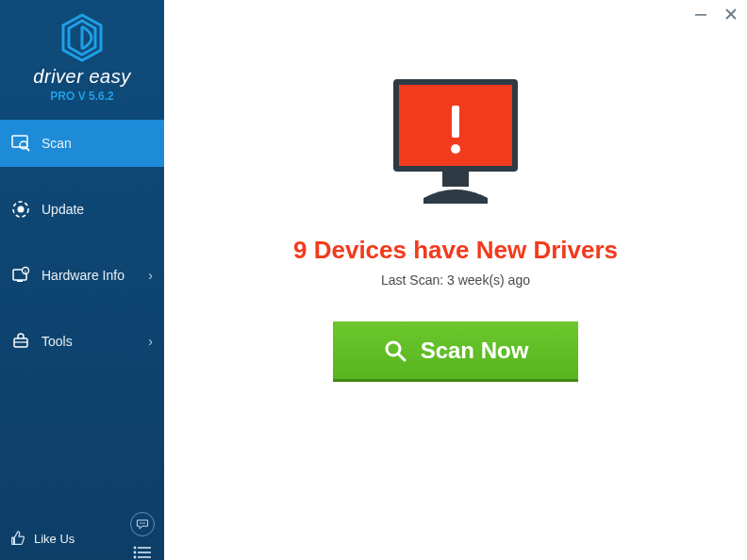 This screenshot has height=560, width=747. What do you see at coordinates (82, 209) in the screenshot?
I see `sidebar-item-update: Update` at bounding box center [82, 209].